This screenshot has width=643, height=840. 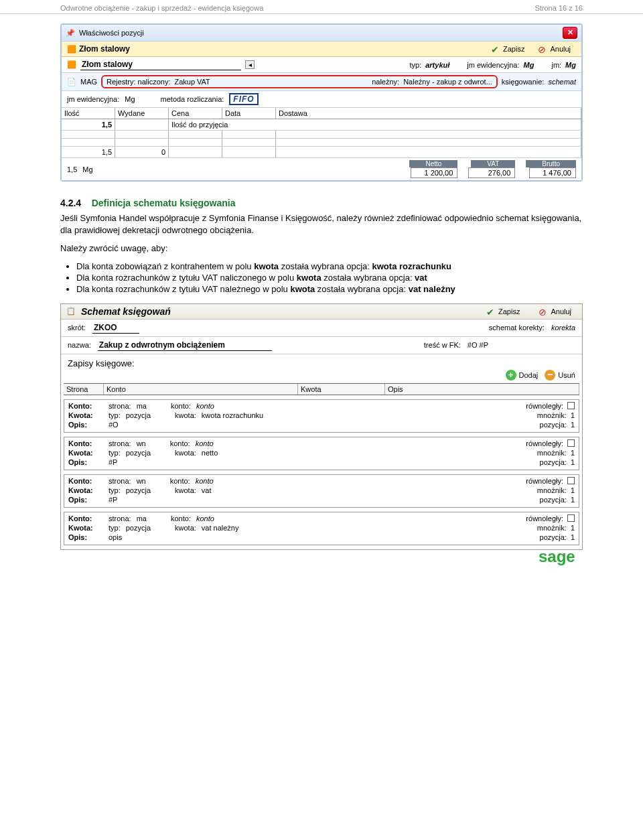 I want to click on item-icon: 🟧, so click(x=72, y=50).